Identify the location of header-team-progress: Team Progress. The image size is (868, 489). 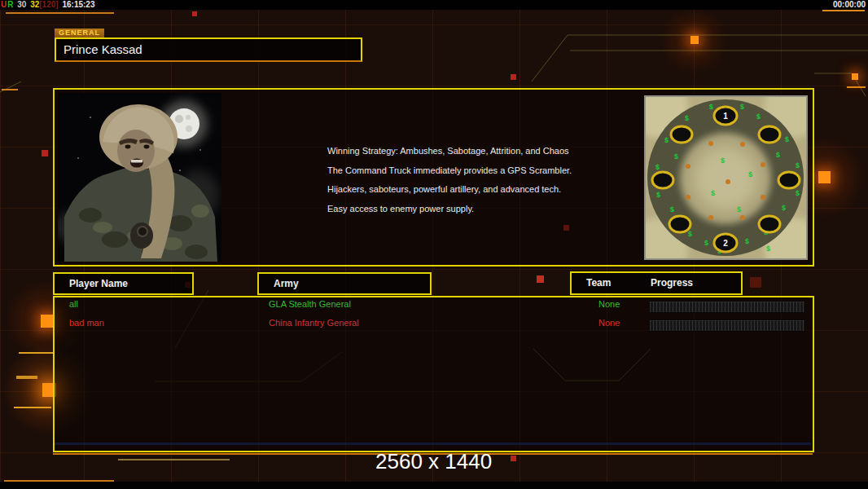
(656, 284).